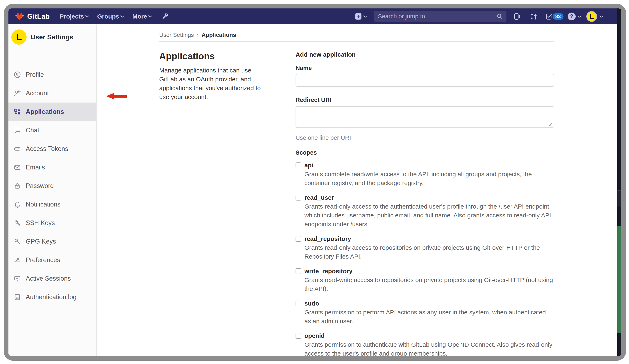 The width and height of the screenshot is (629, 364). What do you see at coordinates (52, 297) in the screenshot?
I see `sidebar-item-authentication-log: Authentication log` at bounding box center [52, 297].